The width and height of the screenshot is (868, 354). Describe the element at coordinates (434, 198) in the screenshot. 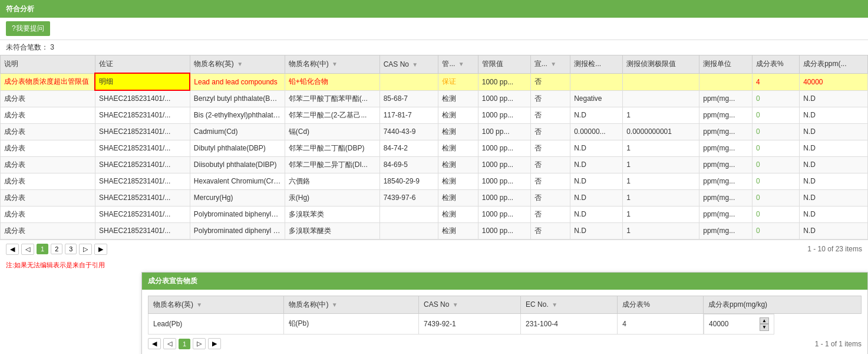

I see `table-row: 成分表SHAEC2185231401/...Mercury(Hg)汞(Hg)74…` at that location.